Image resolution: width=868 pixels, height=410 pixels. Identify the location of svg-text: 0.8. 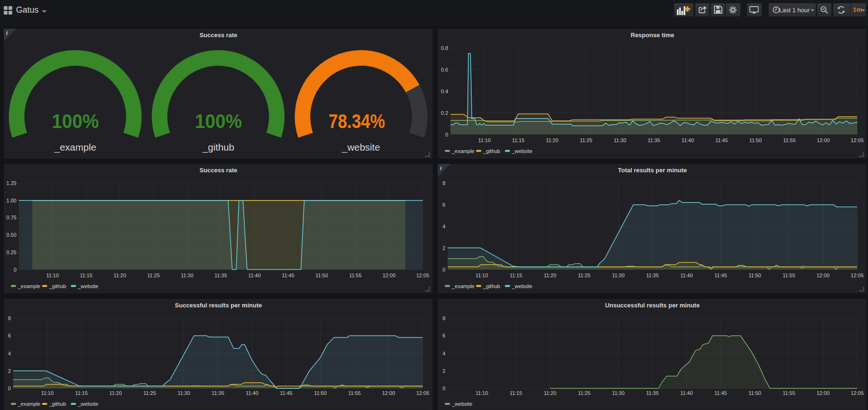
(444, 48).